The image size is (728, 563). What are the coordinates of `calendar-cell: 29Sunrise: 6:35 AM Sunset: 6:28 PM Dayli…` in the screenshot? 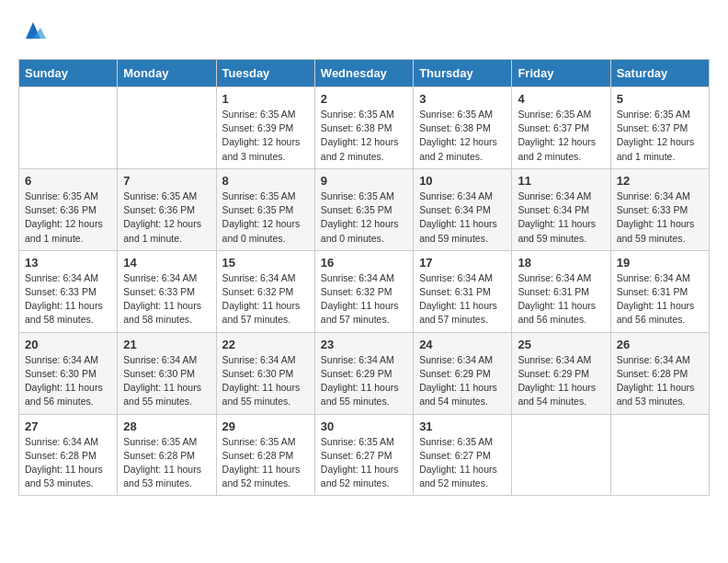 It's located at (265, 454).